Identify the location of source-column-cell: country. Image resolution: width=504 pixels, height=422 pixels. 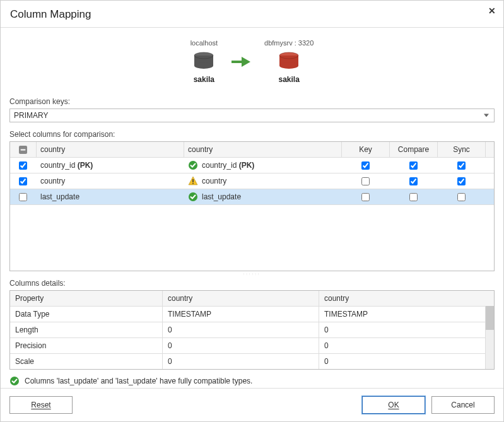
(110, 181).